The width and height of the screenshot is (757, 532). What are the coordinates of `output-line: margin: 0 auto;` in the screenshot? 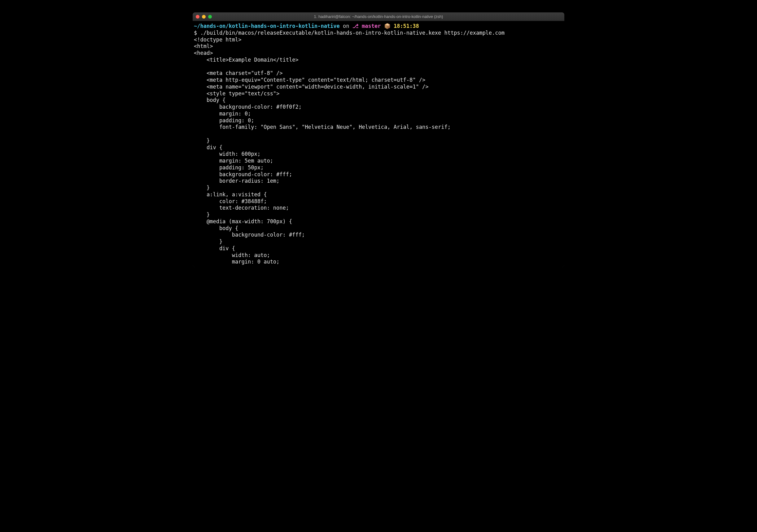 It's located at (378, 262).